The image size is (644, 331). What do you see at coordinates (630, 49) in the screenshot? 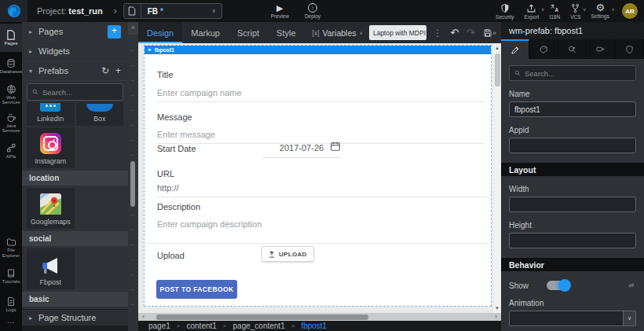
I see `tab-security` at bounding box center [630, 49].